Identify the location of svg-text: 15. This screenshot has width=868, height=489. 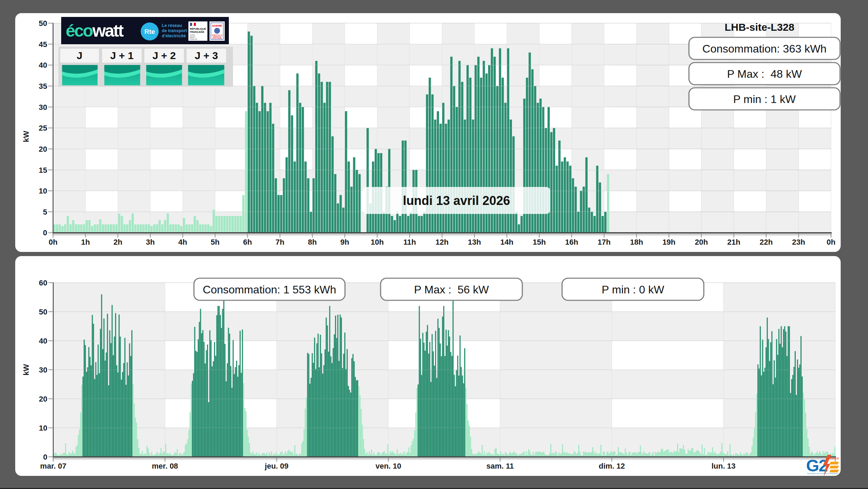
(43, 170).